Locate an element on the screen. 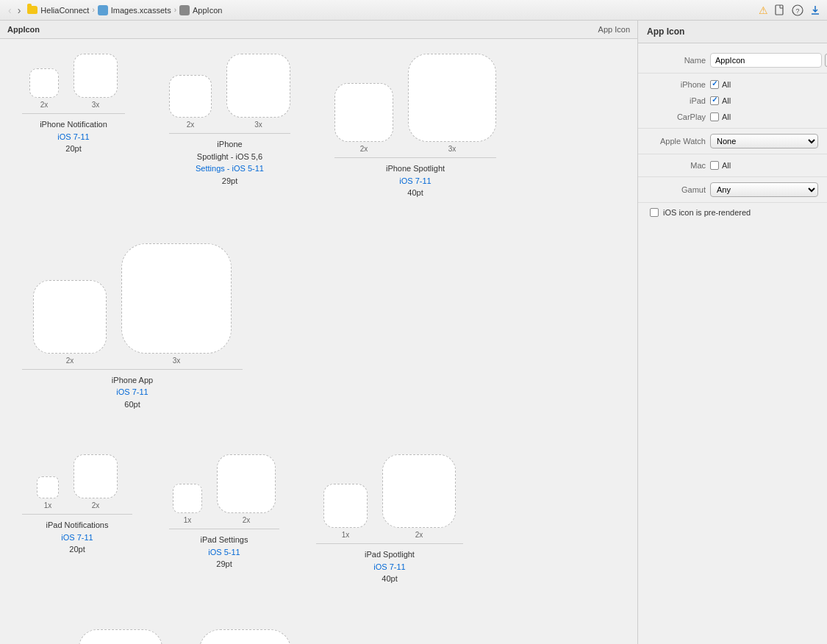 Image resolution: width=827 pixels, height=644 pixels. iphone-value: All is located at coordinates (765, 85).